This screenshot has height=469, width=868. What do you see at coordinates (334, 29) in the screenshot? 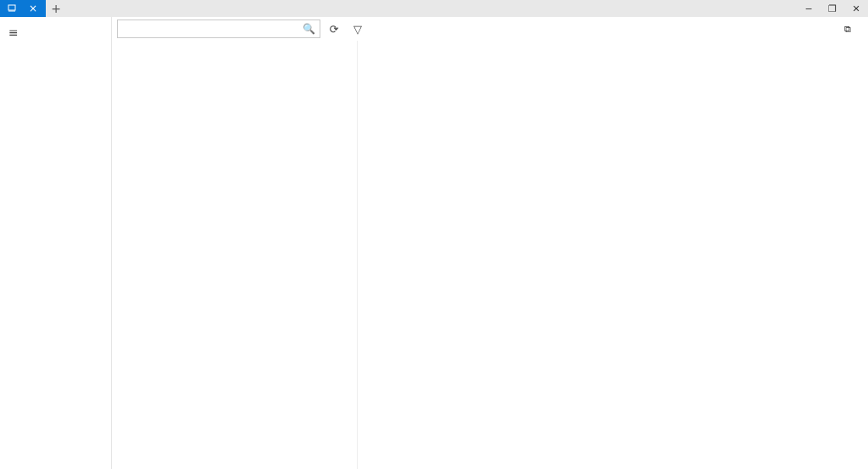
I see `refresh-button: ⟳` at bounding box center [334, 29].